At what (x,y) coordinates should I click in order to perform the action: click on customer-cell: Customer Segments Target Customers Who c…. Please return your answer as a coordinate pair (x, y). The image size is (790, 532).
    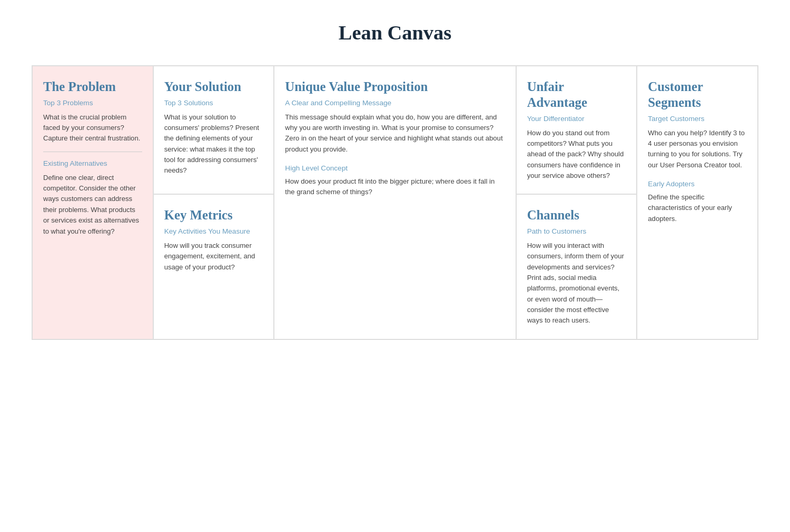
    Looking at the image, I should click on (697, 203).